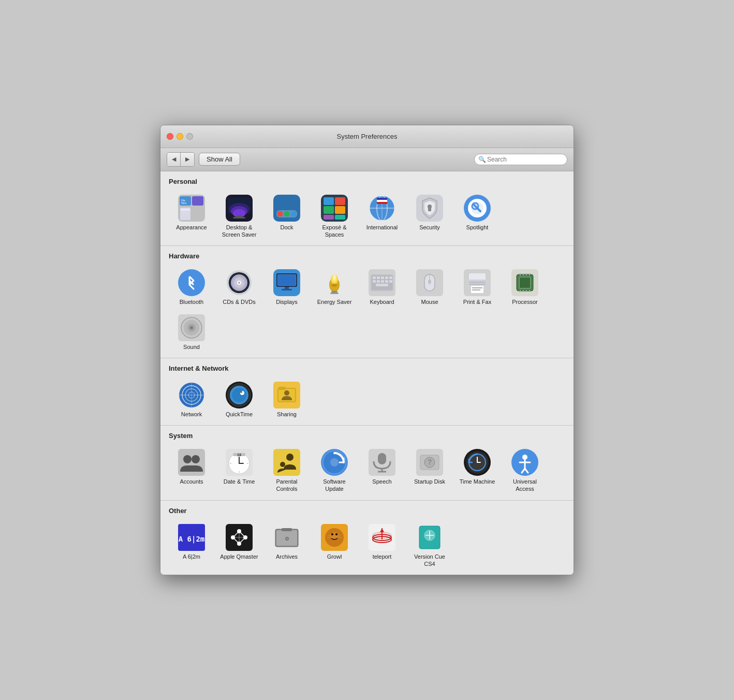 The width and height of the screenshot is (734, 700). I want to click on keyboard-label: Keyboard, so click(382, 302).